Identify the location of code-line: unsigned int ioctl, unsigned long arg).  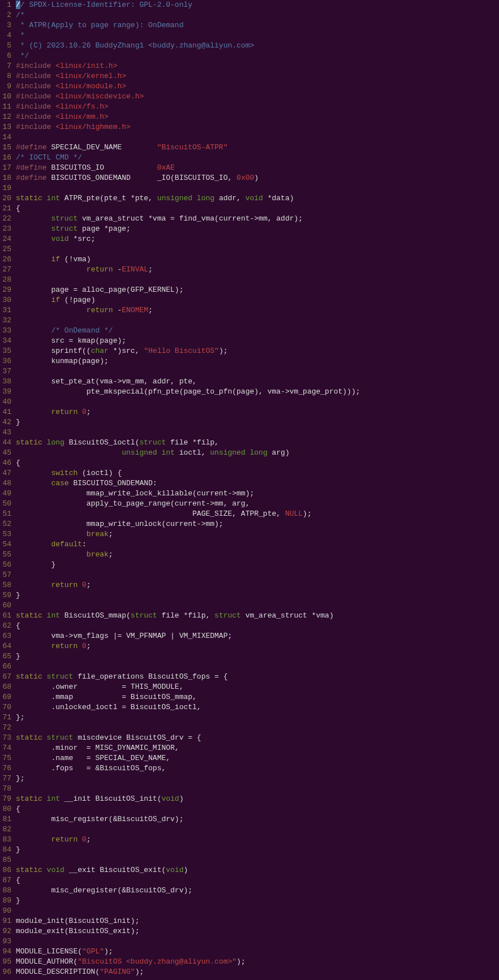
(257, 453).